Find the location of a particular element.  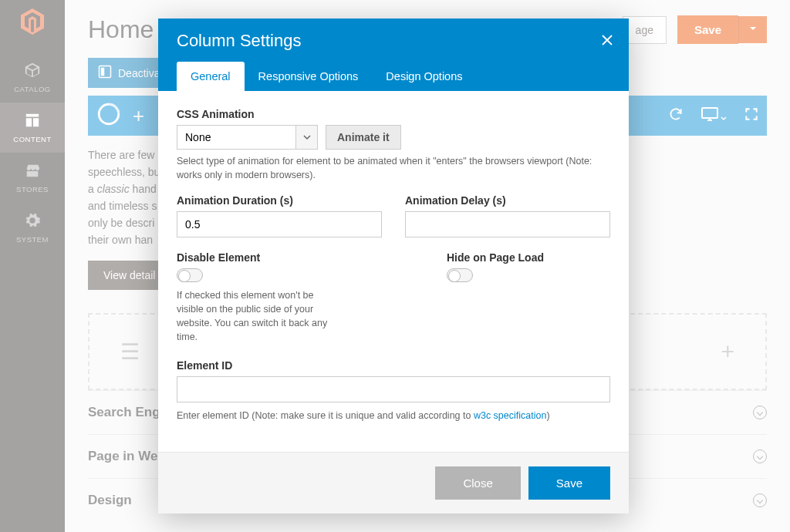

css-animation-label: CSS Animation is located at coordinates (393, 114).